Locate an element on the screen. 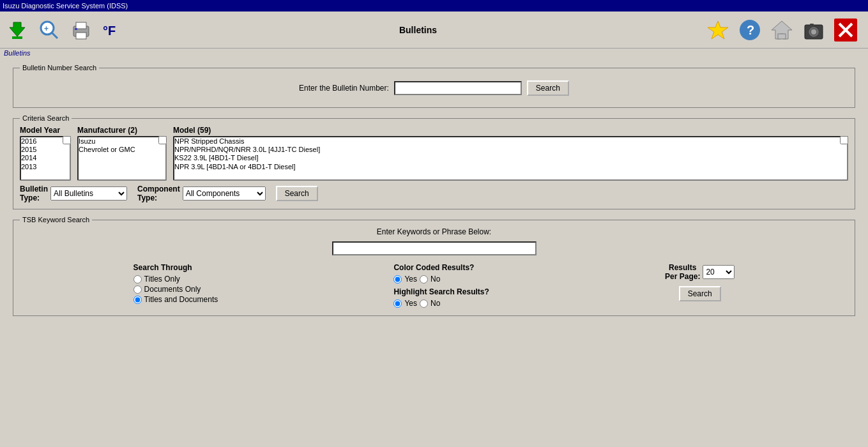  download-icon is located at coordinates (17, 30).